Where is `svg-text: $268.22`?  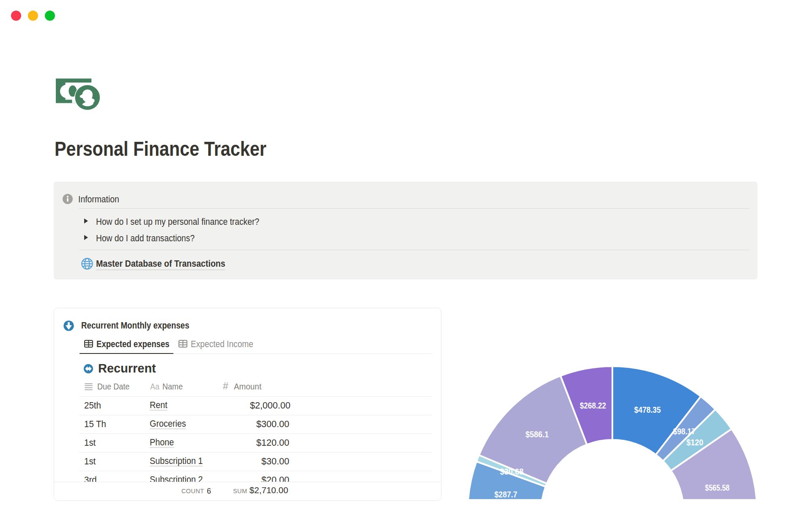
svg-text: $268.22 is located at coordinates (593, 406).